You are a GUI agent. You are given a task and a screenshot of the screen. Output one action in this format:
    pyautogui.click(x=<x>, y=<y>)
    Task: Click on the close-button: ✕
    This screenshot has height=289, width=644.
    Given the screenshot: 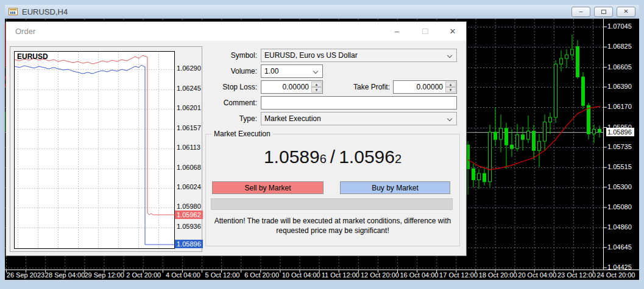 What is the action you would take?
    pyautogui.click(x=626, y=12)
    